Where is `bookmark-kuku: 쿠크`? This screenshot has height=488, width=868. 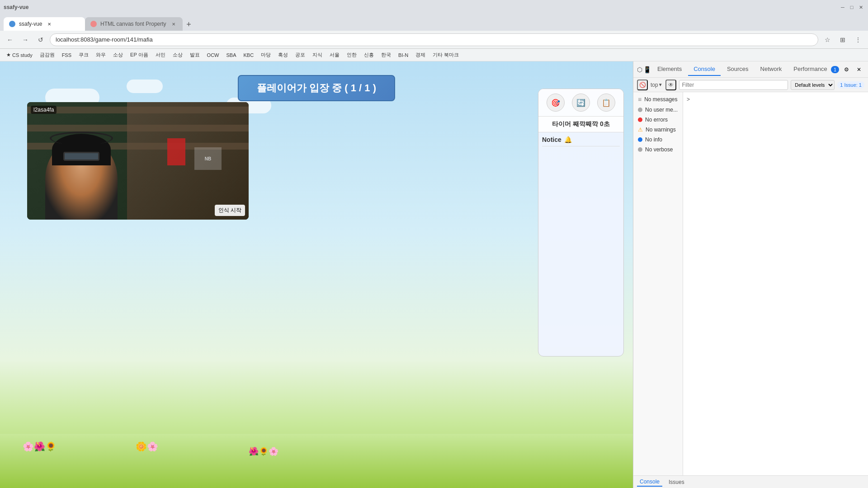
bookmark-kuku: 쿠크 is located at coordinates (84, 55).